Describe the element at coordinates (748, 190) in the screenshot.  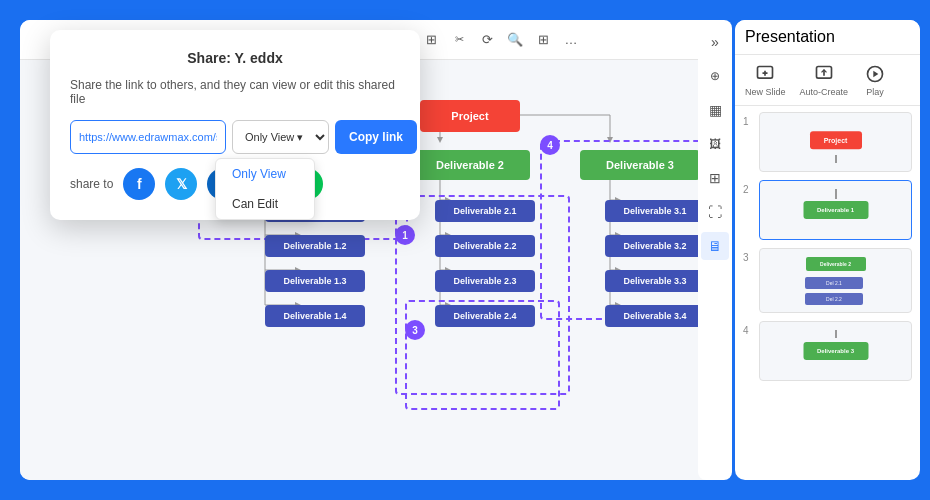
I see `slide-number-2: 2` at that location.